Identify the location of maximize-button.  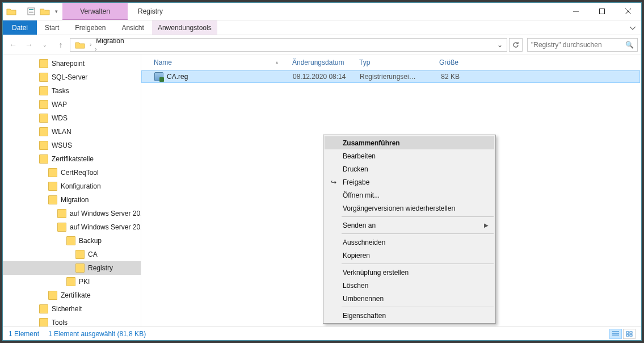
(602, 11).